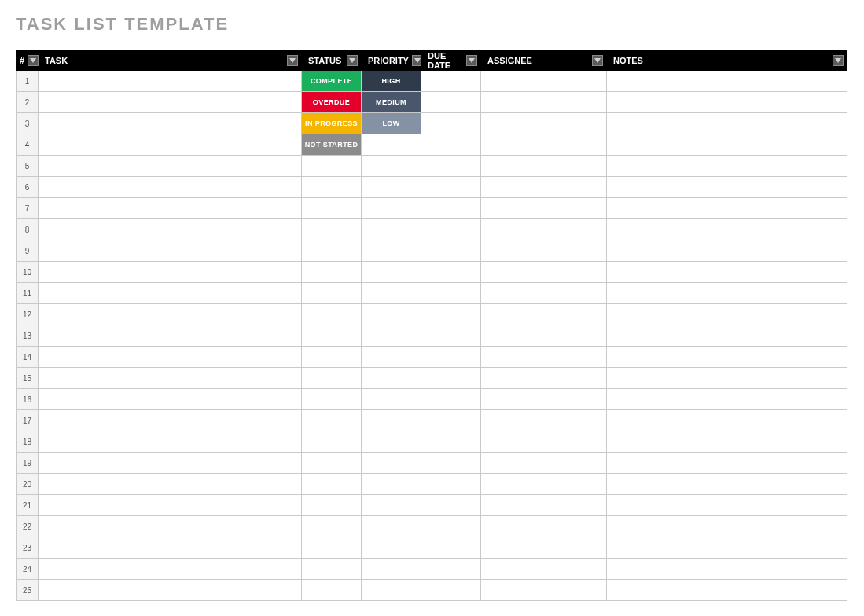  I want to click on priority-cell: LOW, so click(392, 124).